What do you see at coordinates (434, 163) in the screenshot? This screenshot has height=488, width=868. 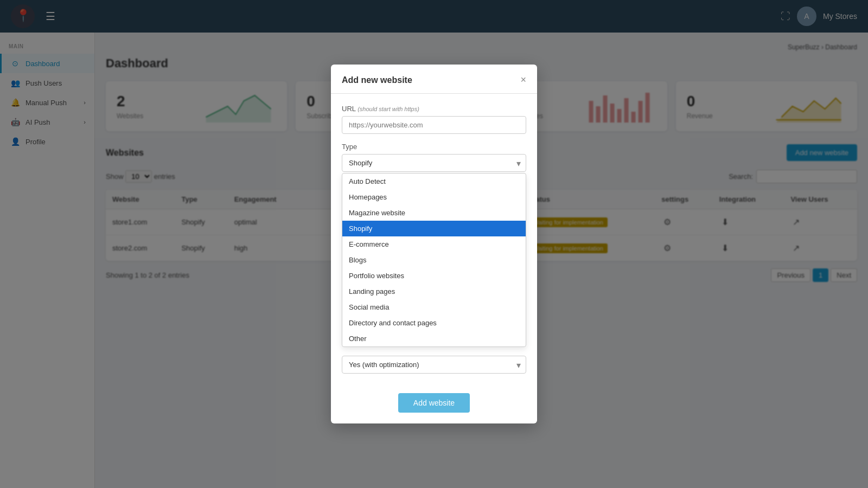 I see `type-select: Auto Detect Homepages Magazine website S…` at bounding box center [434, 163].